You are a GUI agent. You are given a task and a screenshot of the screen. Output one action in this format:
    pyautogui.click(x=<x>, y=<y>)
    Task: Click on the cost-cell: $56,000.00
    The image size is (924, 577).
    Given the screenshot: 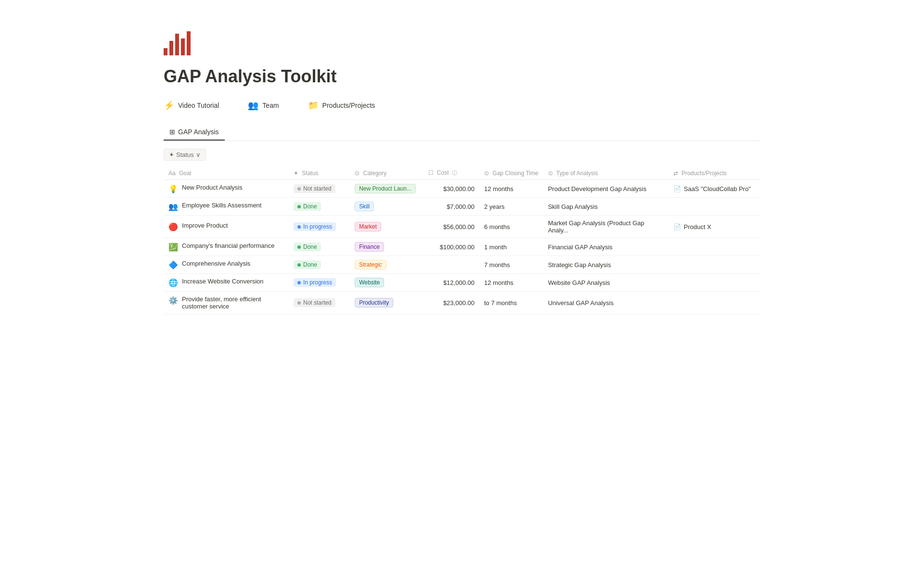 What is the action you would take?
    pyautogui.click(x=451, y=227)
    